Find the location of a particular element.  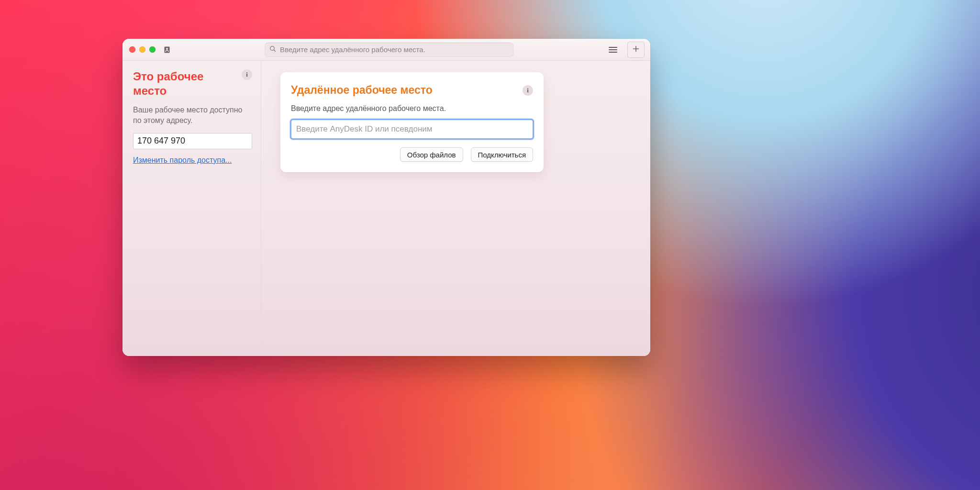

window-controls is located at coordinates (143, 50).